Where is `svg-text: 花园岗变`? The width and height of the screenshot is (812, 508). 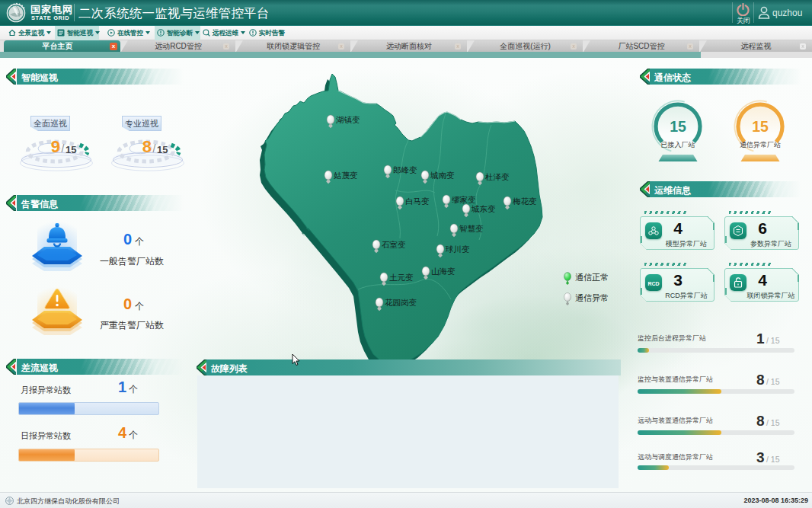
svg-text: 花园岗变 is located at coordinates (401, 302).